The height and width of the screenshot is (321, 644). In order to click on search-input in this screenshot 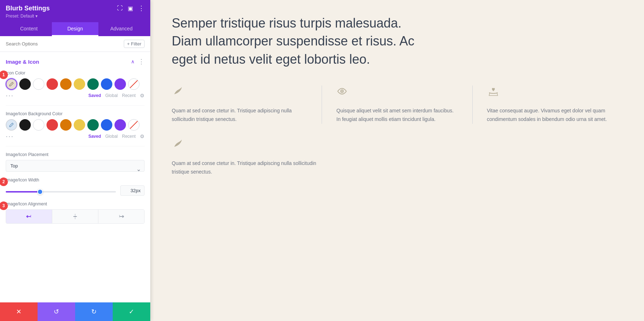, I will do `click(63, 44)`.